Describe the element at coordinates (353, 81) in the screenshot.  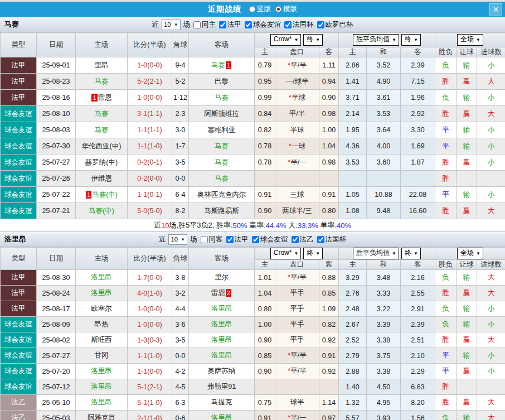
I see `euro-home-odds: 1.41` at that location.